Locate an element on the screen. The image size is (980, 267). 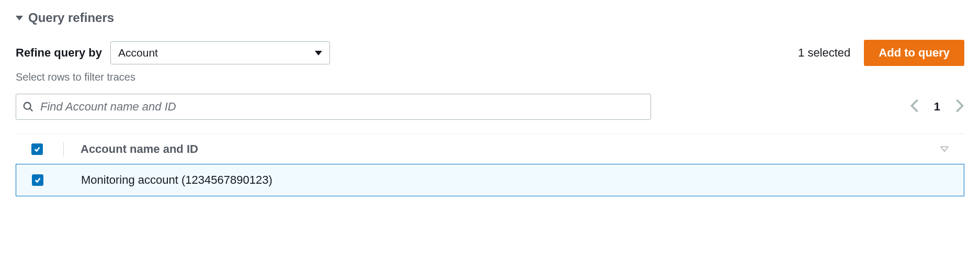
sort-control is located at coordinates (938, 149).